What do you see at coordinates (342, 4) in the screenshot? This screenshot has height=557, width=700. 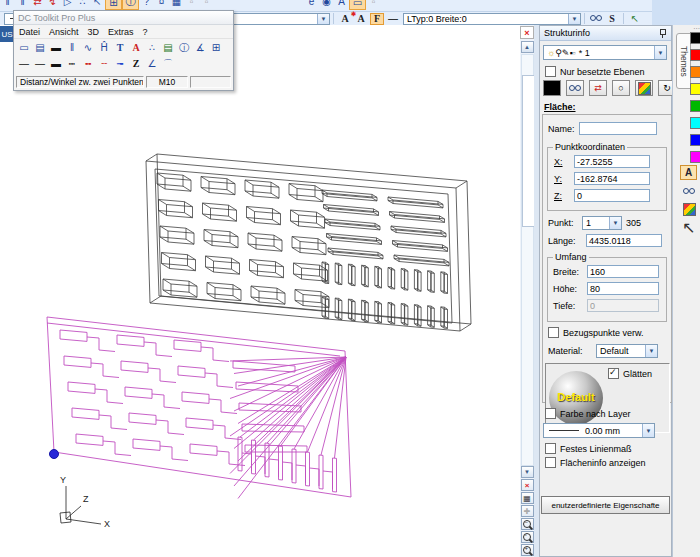 I see `a-icon: A` at bounding box center [342, 4].